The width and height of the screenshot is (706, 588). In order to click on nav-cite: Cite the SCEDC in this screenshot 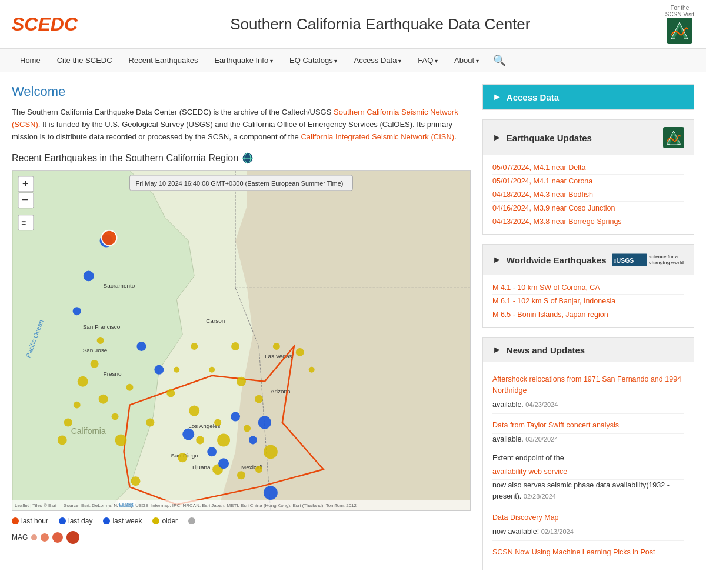, I will do `click(85, 60)`.